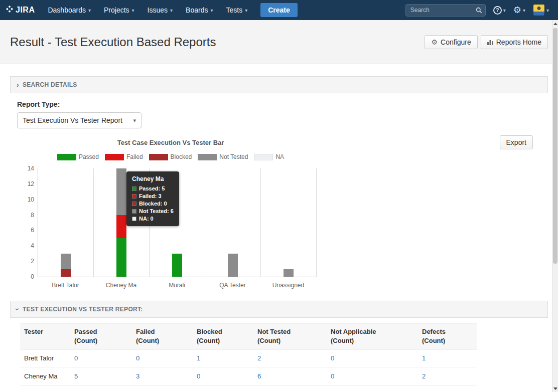 The height and width of the screenshot is (392, 558). Describe the element at coordinates (134, 157) in the screenshot. I see `legend-label: Failed` at that location.